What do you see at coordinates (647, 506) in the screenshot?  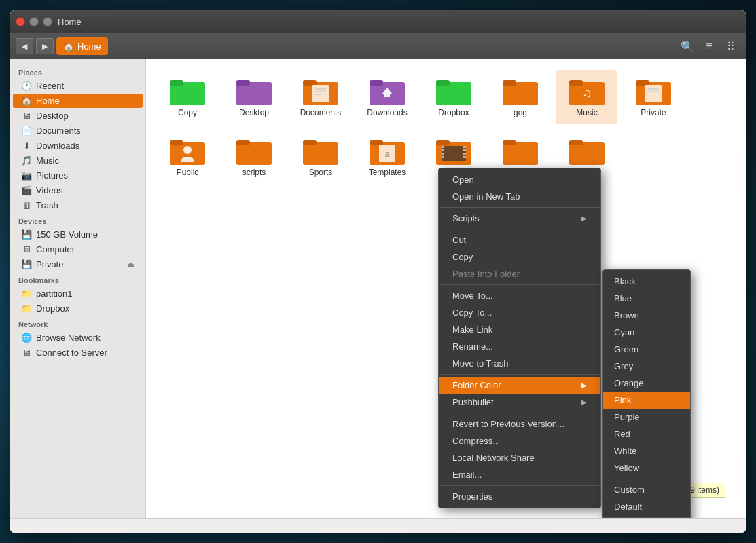 I see `color-default: Default` at bounding box center [647, 506].